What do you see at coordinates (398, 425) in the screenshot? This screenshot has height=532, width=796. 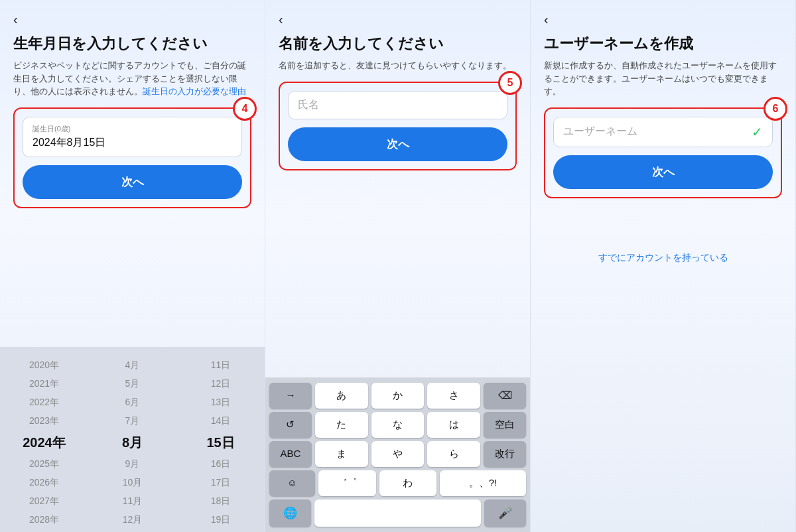 I see `kb-row-2: ↺ た な は 空白` at bounding box center [398, 425].